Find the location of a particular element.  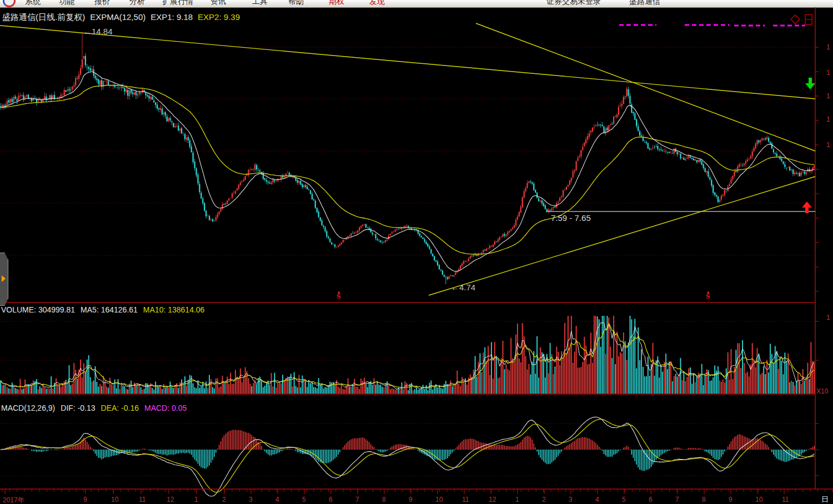

date-label-9: 4 is located at coordinates (278, 500).